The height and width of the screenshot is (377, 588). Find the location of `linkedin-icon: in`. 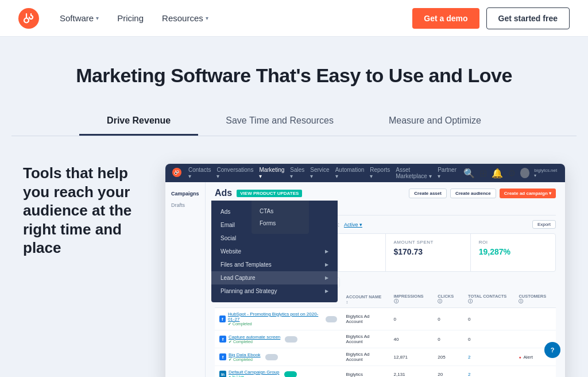

linkedin-icon: in is located at coordinates (223, 374).